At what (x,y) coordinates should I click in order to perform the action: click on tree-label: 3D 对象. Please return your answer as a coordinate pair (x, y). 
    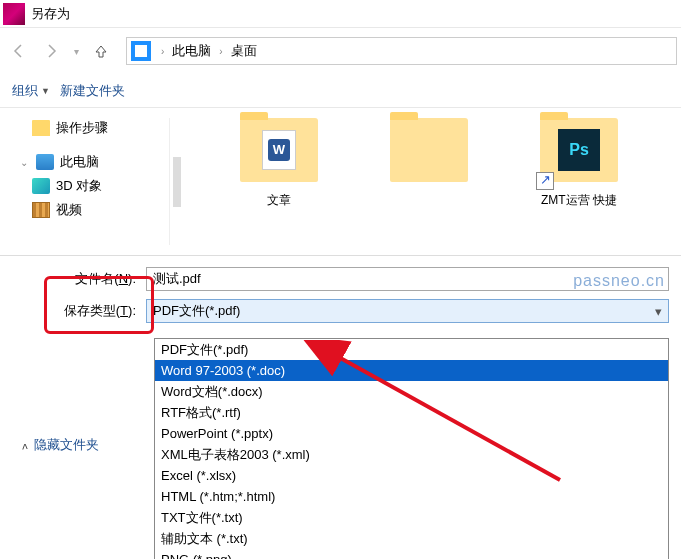
    Looking at the image, I should click on (79, 186).